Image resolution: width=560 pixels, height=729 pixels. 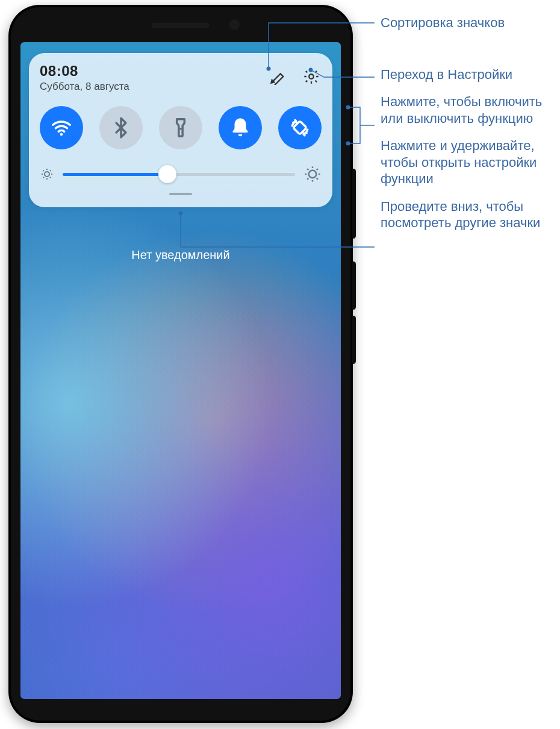 What do you see at coordinates (181, 255) in the screenshot?
I see `no-notifications-text: Нет уведомлений` at bounding box center [181, 255].